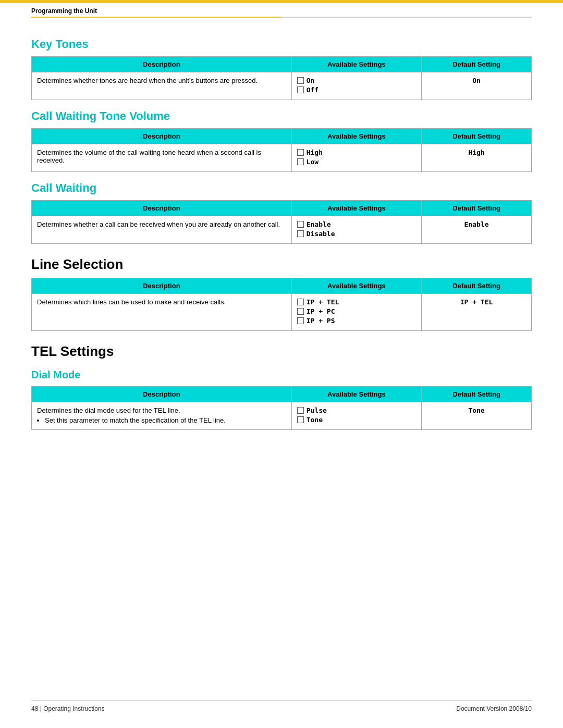  What do you see at coordinates (357, 302) in the screenshot?
I see `checkbox-ip-tel: IP + TEL` at bounding box center [357, 302].